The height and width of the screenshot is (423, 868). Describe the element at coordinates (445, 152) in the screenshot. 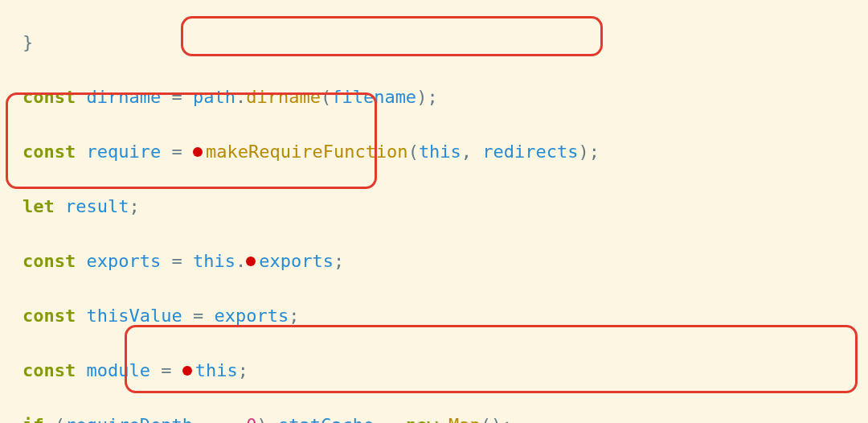

I see `code-line: const require = makeRequireFunction(this…` at that location.